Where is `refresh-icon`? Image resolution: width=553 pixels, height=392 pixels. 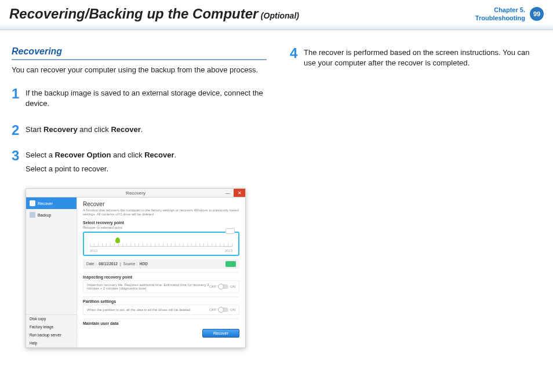
refresh-icon is located at coordinates (230, 231).